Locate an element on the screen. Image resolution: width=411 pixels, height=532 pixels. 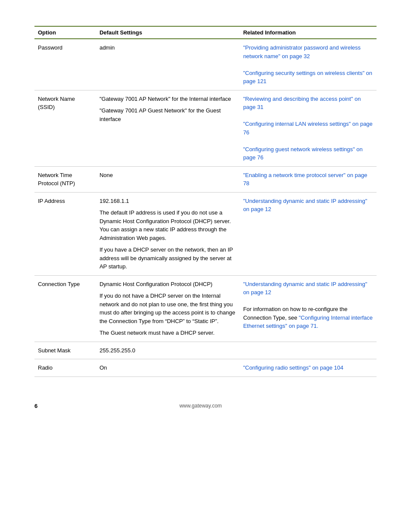
header-related: Related Information is located at coordinates (308, 33).